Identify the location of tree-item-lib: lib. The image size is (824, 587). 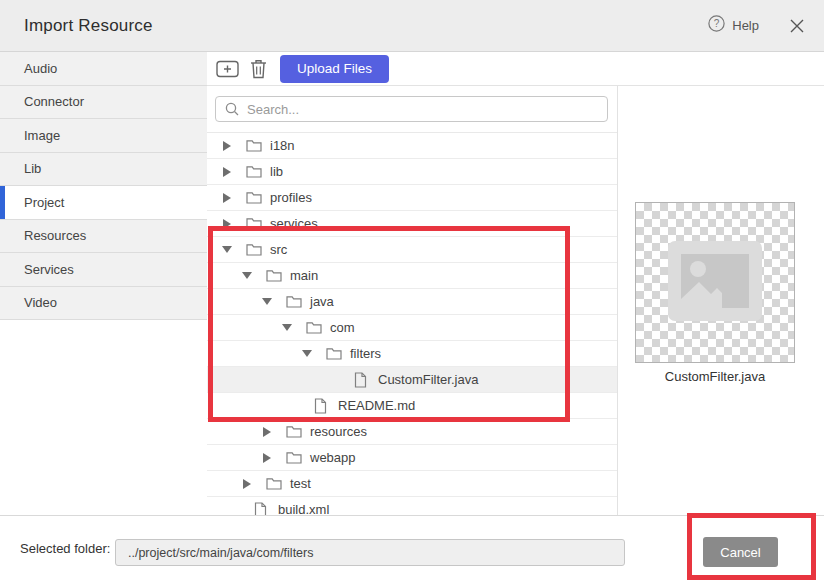
(412, 172).